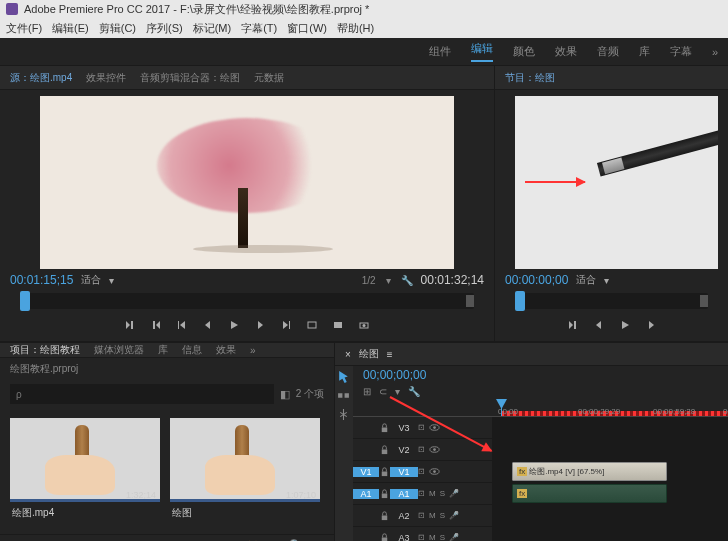 Image resolution: width=728 pixels, height=541 pixels. Describe the element at coordinates (344, 376) in the screenshot. I see `selection-tool-icon` at that location.